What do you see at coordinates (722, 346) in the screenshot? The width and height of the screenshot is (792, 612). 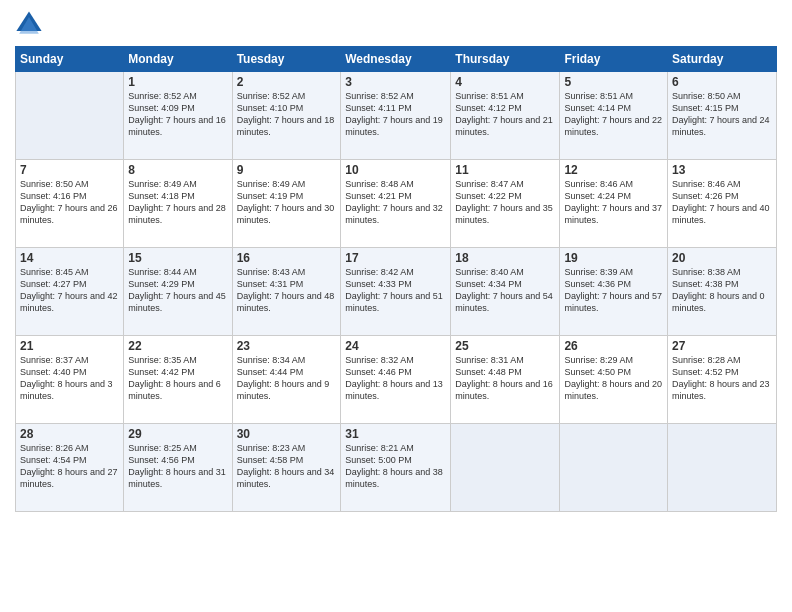 I see `day-number: 27` at bounding box center [722, 346].